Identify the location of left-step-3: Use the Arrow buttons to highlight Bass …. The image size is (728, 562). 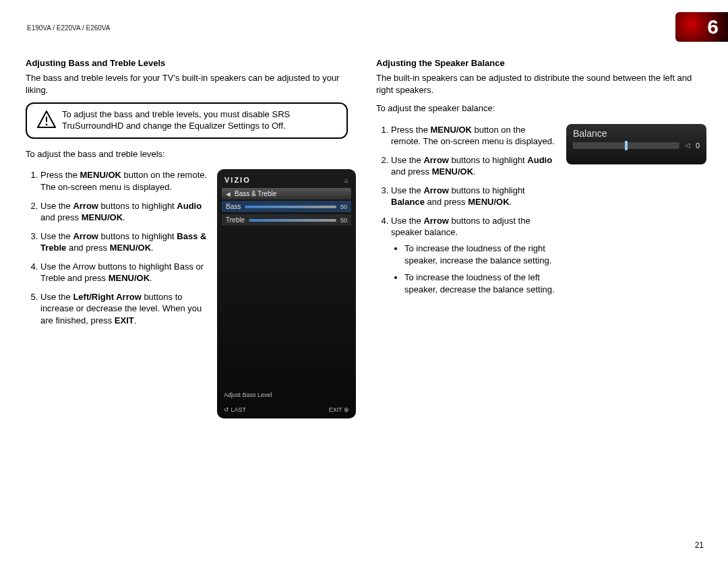
(124, 243).